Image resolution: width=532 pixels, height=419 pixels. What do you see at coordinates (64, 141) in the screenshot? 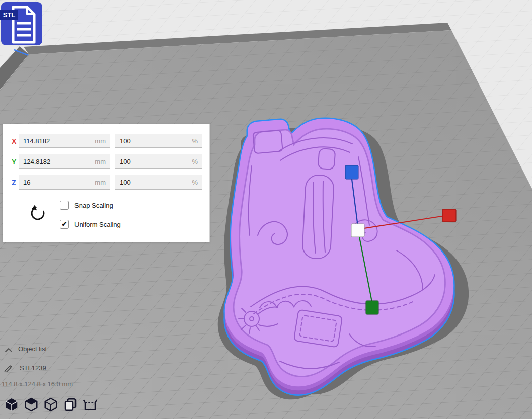
I see `scale-x-mm-input: 114.8182 mm` at bounding box center [64, 141].